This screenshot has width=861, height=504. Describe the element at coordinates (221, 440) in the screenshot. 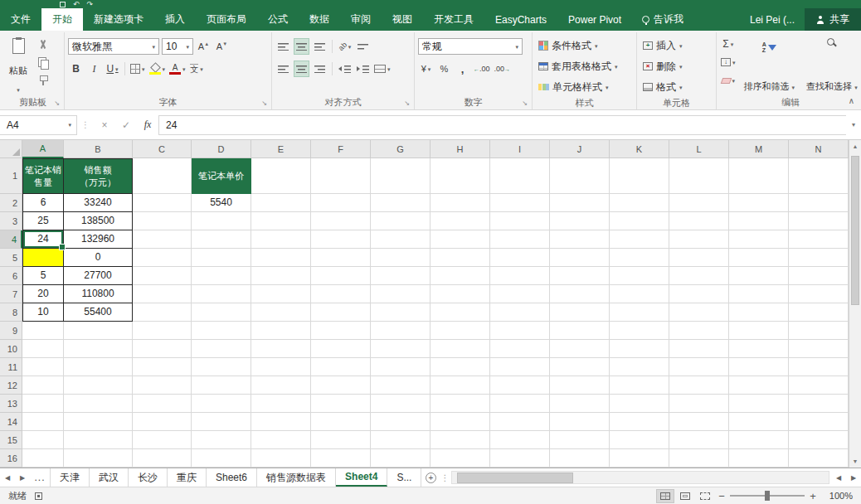

I see `cell-D15` at that location.